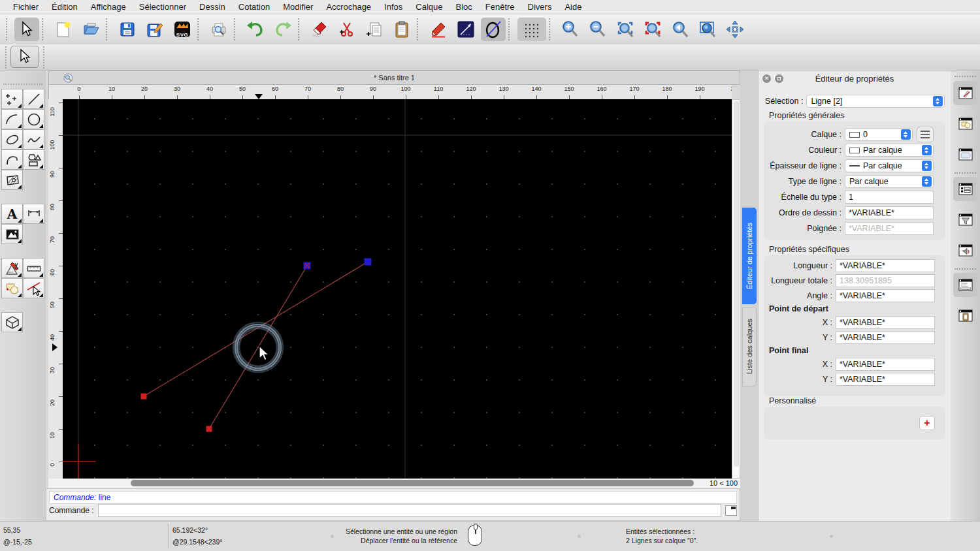  I want to click on image-tool-button, so click(12, 234).